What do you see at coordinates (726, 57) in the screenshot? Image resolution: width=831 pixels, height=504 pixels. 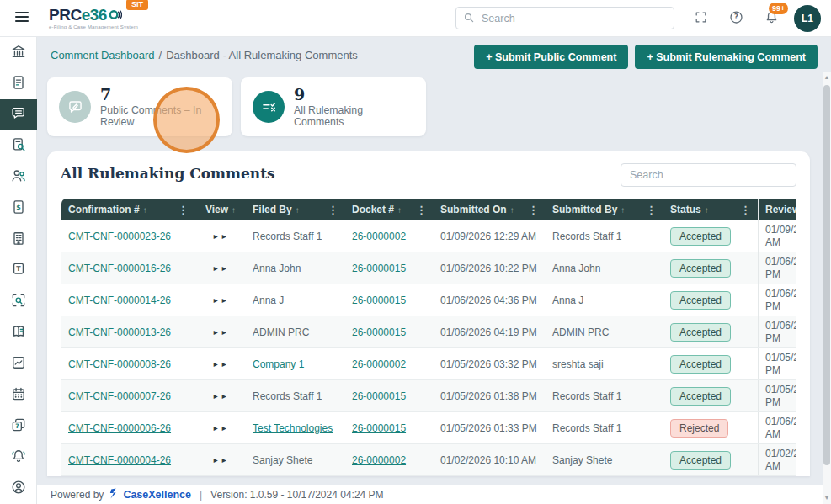 I see `submit-rulemaking-comment-button: + Submit Rulemaking Comment` at bounding box center [726, 57].